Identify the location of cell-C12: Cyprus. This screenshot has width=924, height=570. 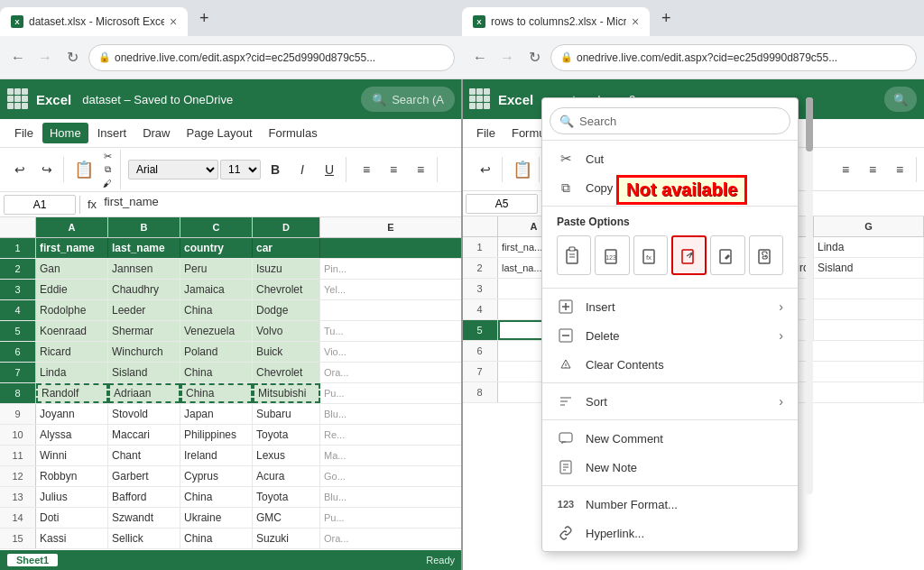
(217, 476).